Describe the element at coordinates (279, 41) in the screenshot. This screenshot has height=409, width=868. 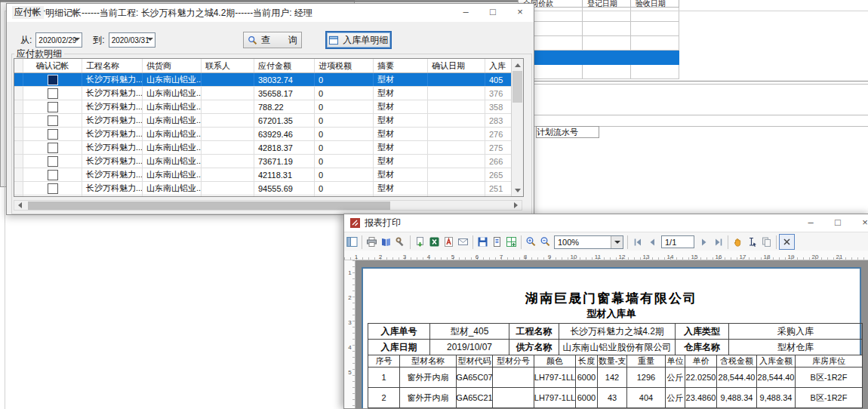
I see `query-button-label: 查 询` at that location.